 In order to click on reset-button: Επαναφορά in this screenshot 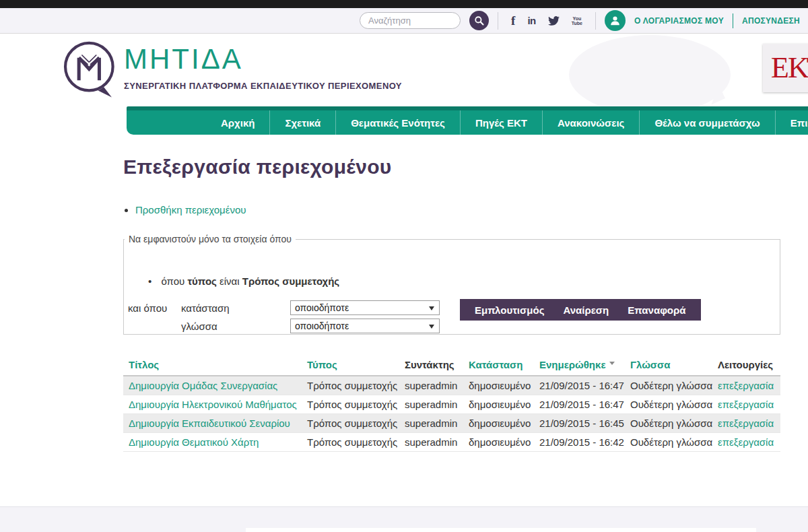, I will do `click(656, 310)`.